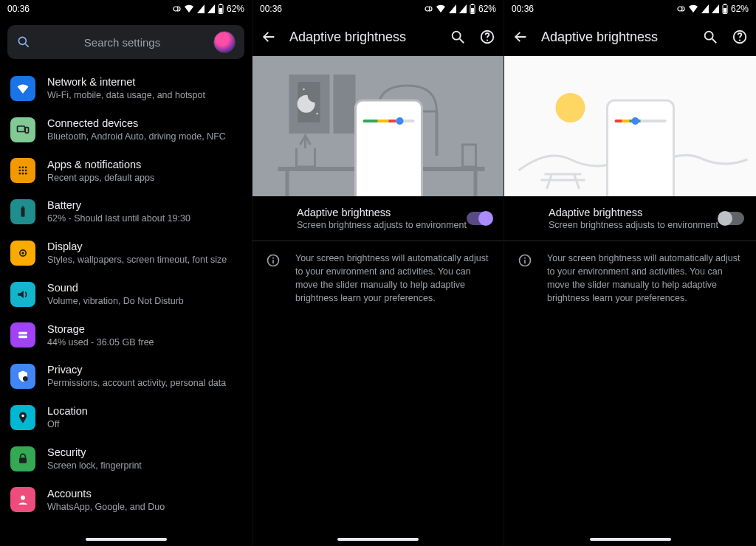 The image size is (756, 546). I want to click on settings-item-location: LocationOff, so click(126, 418).